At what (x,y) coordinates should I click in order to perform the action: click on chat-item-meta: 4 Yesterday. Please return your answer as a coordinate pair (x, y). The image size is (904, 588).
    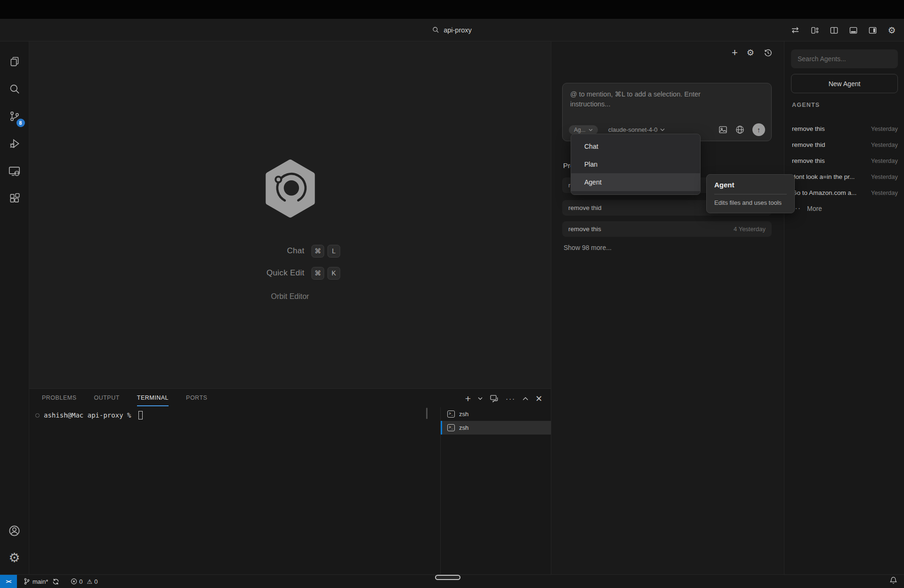
    Looking at the image, I should click on (750, 229).